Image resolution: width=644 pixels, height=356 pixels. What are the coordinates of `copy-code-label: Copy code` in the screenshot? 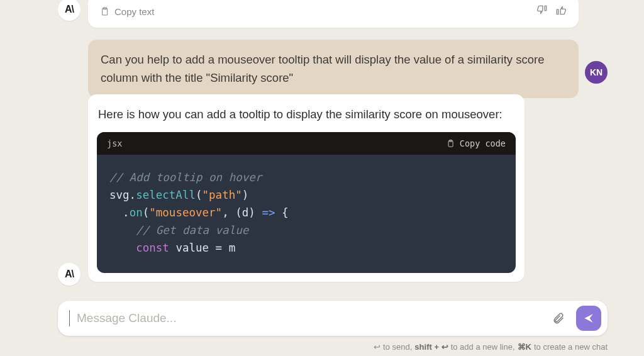 It's located at (483, 143).